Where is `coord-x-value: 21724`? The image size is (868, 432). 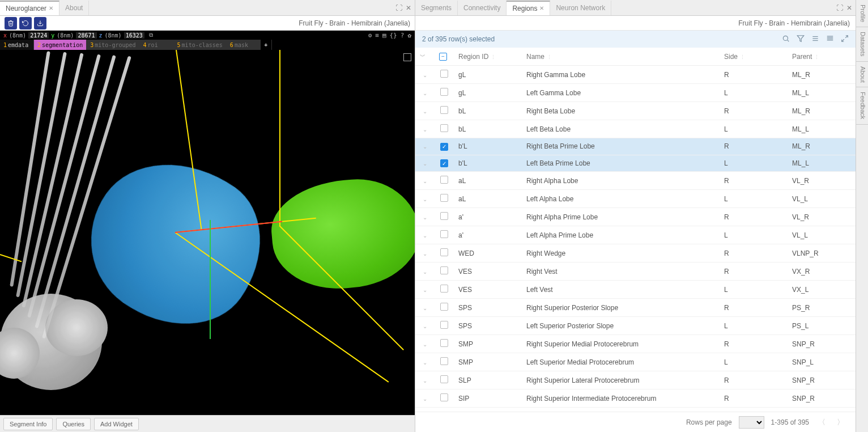
coord-x-value: 21724 is located at coordinates (39, 35).